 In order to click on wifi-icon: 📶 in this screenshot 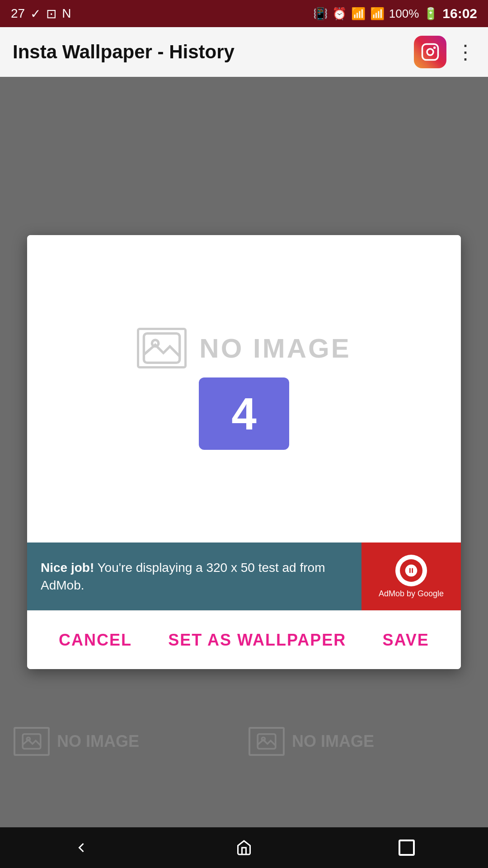, I will do `click(358, 14)`.